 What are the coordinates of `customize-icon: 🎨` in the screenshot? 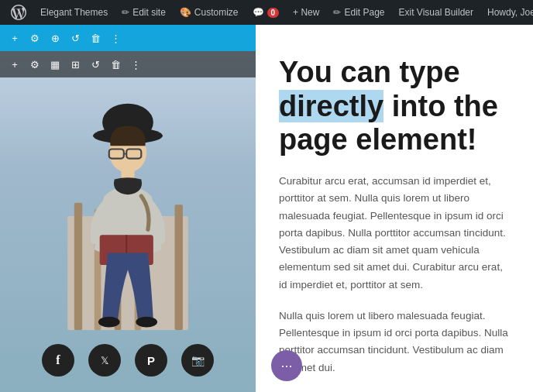 It's located at (186, 12).